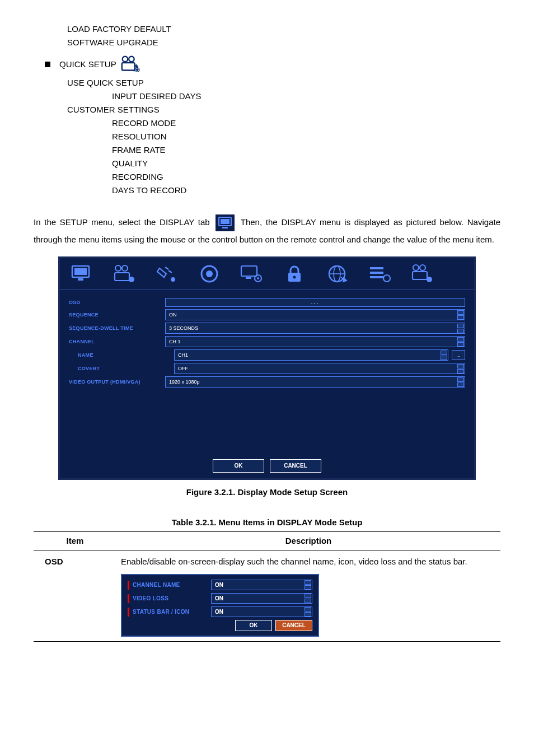 The height and width of the screenshot is (756, 534). What do you see at coordinates (267, 342) in the screenshot?
I see `form-row: CHANNELCH 1` at bounding box center [267, 342].